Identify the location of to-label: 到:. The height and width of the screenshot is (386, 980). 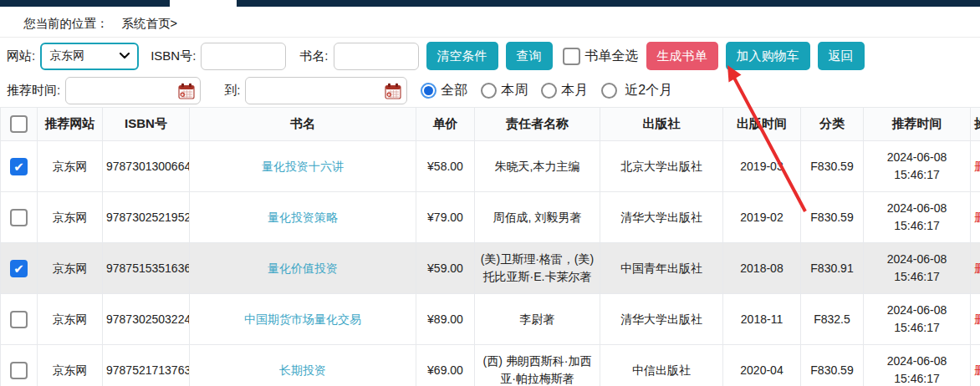
(232, 90).